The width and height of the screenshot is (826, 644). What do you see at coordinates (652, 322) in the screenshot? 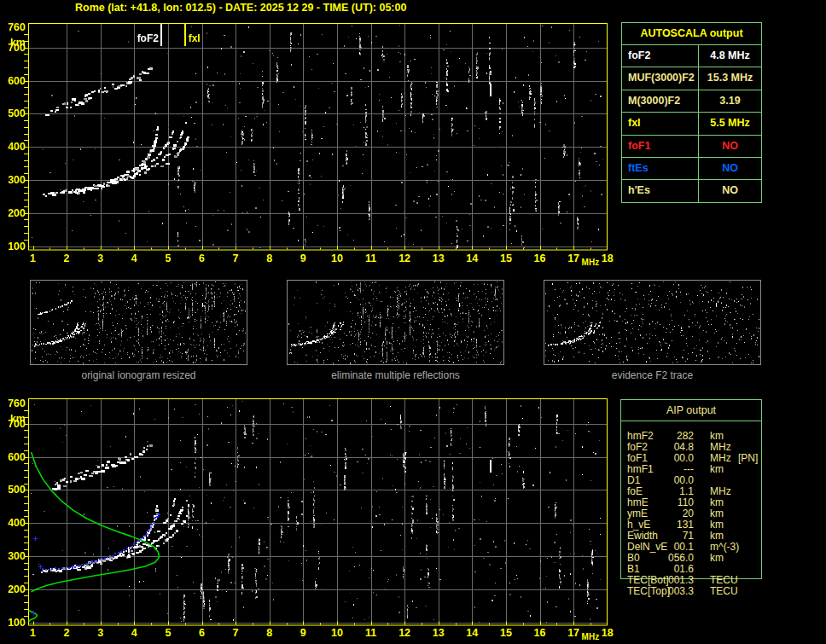
I see `thumbnail-evidence-f2-trace` at bounding box center [652, 322].